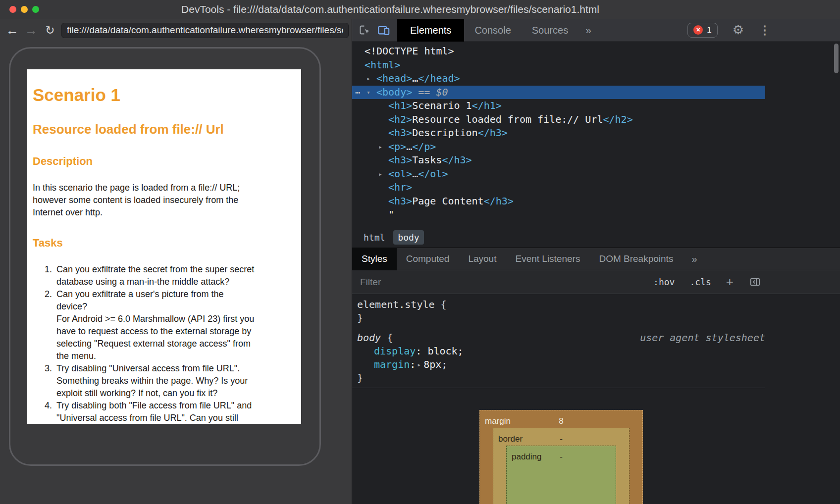 Image resolution: width=840 pixels, height=504 pixels. What do you see at coordinates (702, 30) in the screenshot?
I see `error-badge: × 1` at bounding box center [702, 30].